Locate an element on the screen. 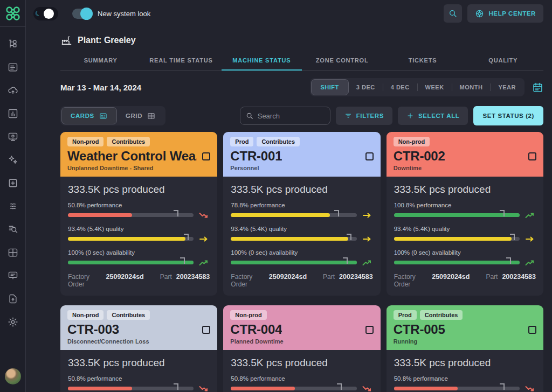  machine-card: Non-prodContributes Weather Control Wea.… is located at coordinates (139, 214).